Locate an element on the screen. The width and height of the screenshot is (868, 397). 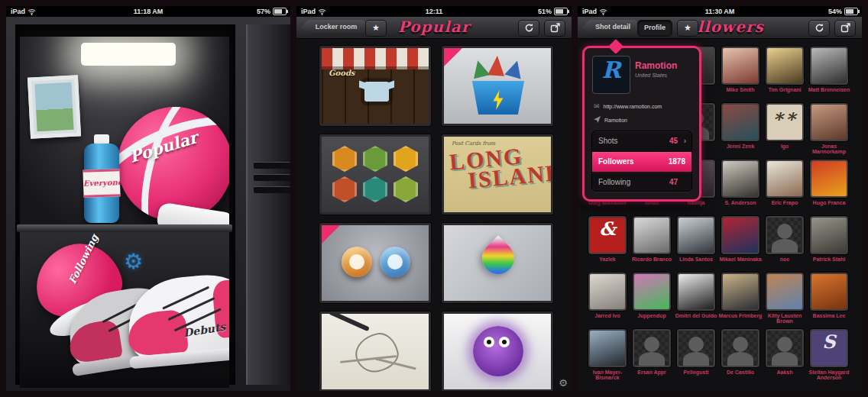
follower-item: S. Anderson is located at coordinates (740, 187).